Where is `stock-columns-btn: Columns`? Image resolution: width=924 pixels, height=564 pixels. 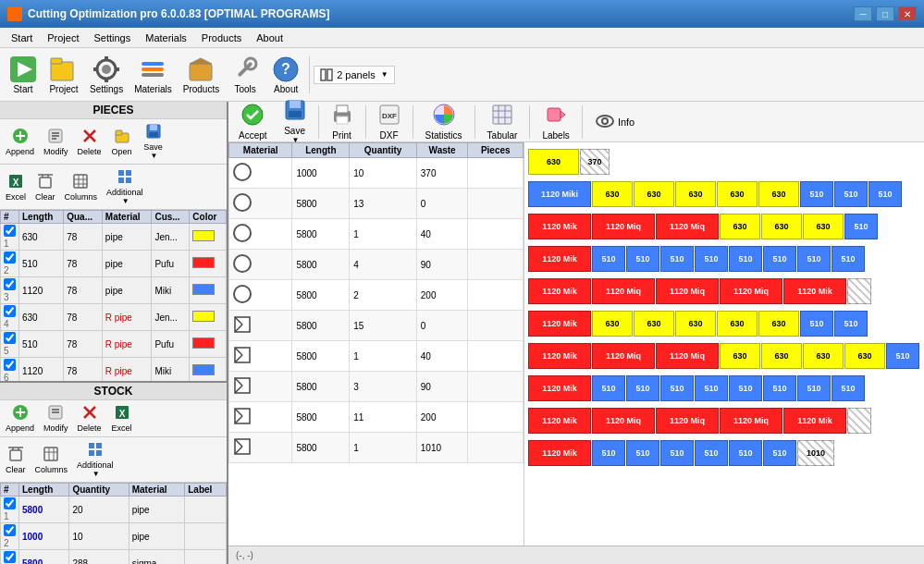 stock-columns-btn: Columns is located at coordinates (52, 460).